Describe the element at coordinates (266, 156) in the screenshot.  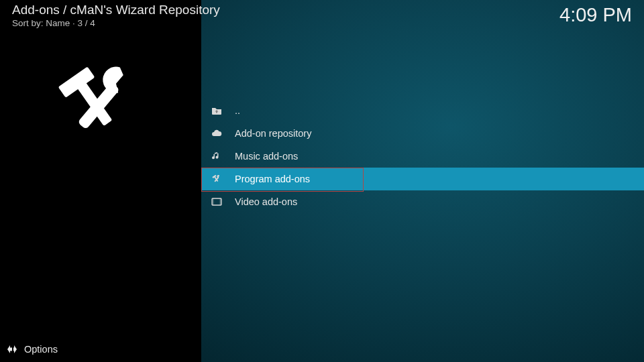
I see `list-item-label: Music add-ons` at that location.